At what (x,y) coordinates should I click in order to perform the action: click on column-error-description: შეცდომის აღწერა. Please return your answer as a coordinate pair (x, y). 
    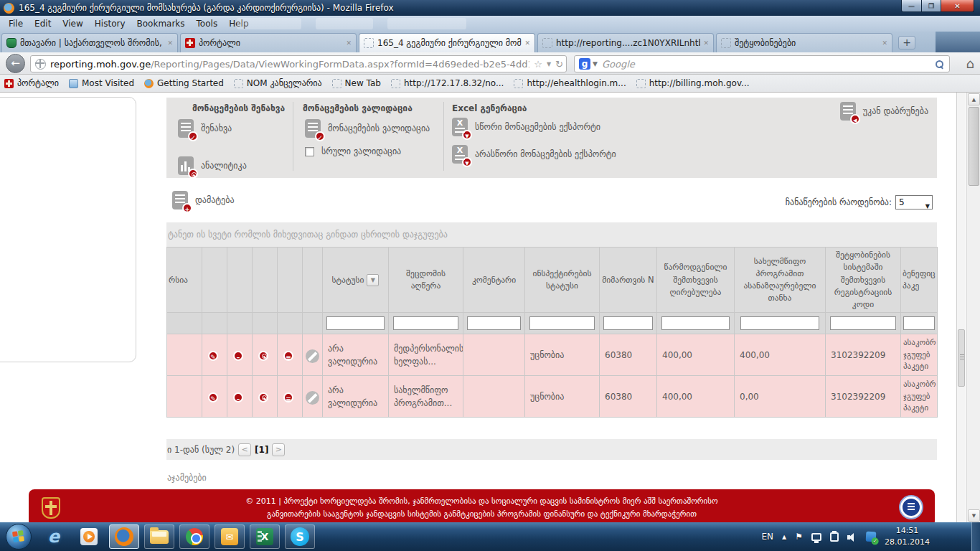
    Looking at the image, I should click on (426, 280).